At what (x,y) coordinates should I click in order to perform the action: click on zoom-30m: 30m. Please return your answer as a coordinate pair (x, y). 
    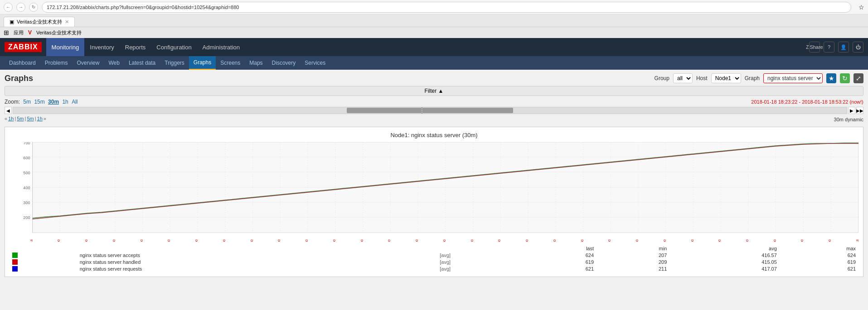
    Looking at the image, I should click on (53, 102).